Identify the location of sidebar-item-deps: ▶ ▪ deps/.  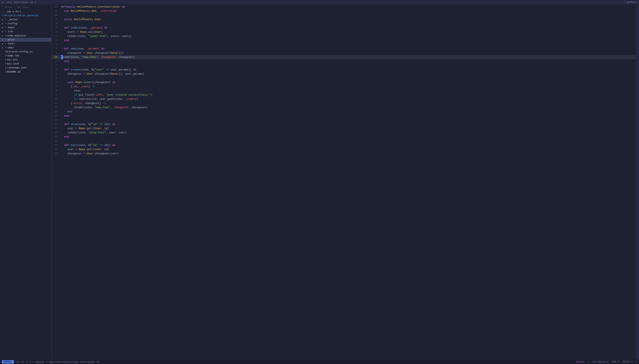
(26, 28).